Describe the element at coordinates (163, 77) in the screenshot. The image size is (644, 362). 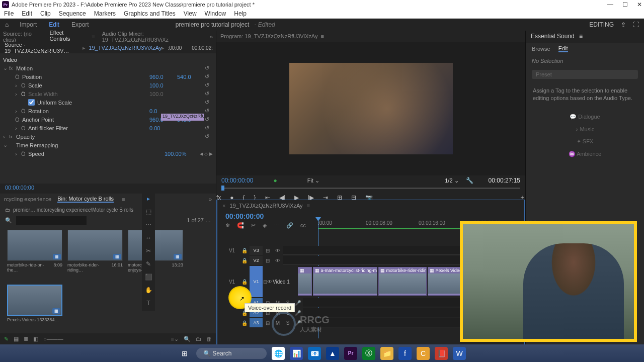
I see `position-x: 960.0` at that location.